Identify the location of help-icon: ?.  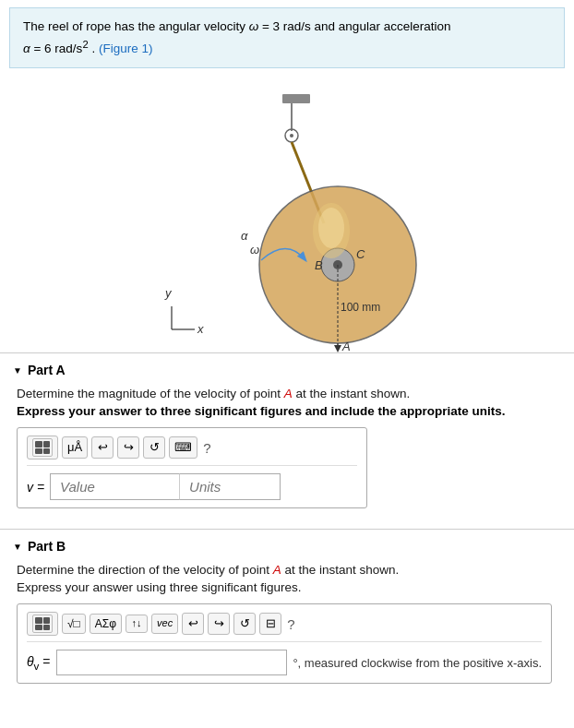
(207, 448).